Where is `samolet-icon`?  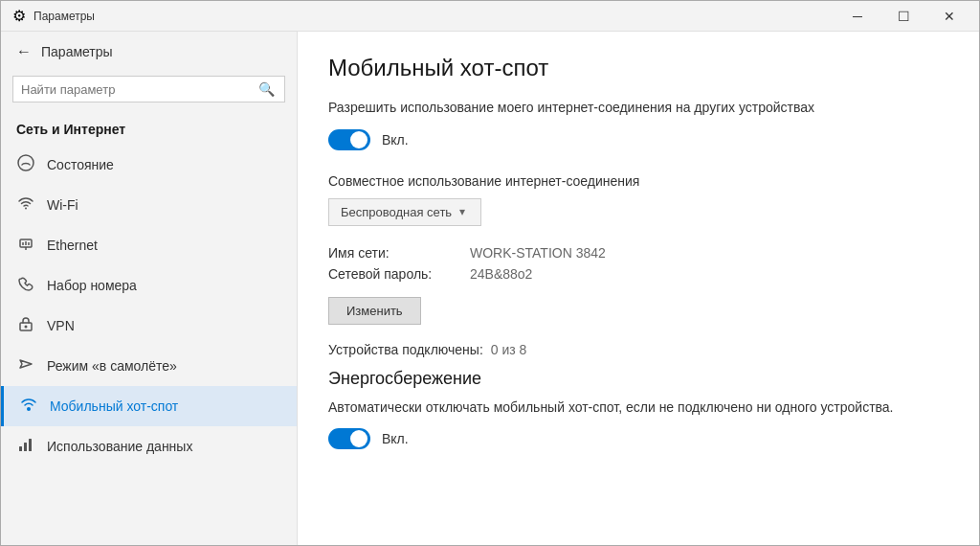 samolet-icon is located at coordinates (26, 366).